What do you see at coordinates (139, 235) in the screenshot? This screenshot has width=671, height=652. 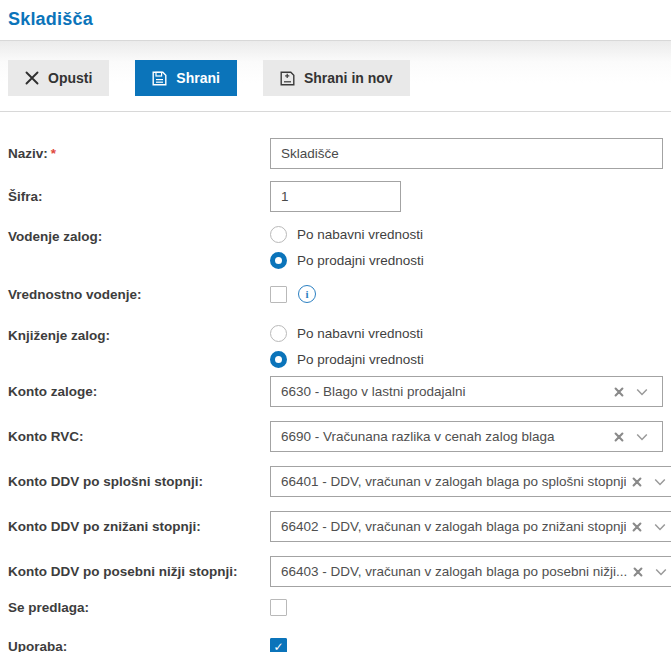 I see `vodenje-zalog-label: Vodenje zalog:` at bounding box center [139, 235].